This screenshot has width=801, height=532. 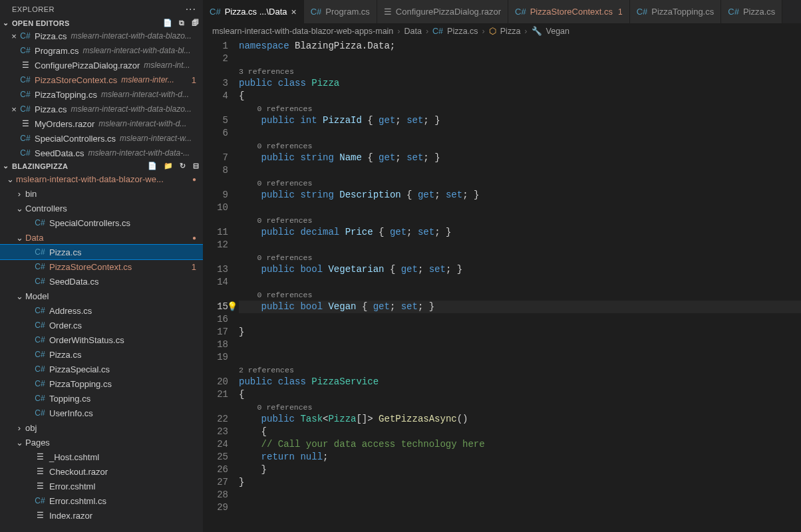 I want to click on workspace-root: ⌄ mslearn-interact-with-data-blazor-we..…, so click(x=101, y=179).